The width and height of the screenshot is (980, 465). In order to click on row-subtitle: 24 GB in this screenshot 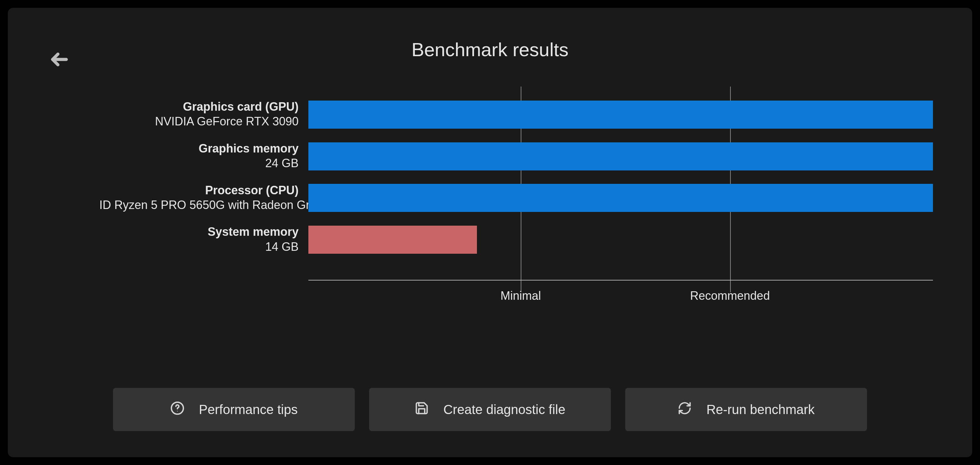, I will do `click(199, 163)`.